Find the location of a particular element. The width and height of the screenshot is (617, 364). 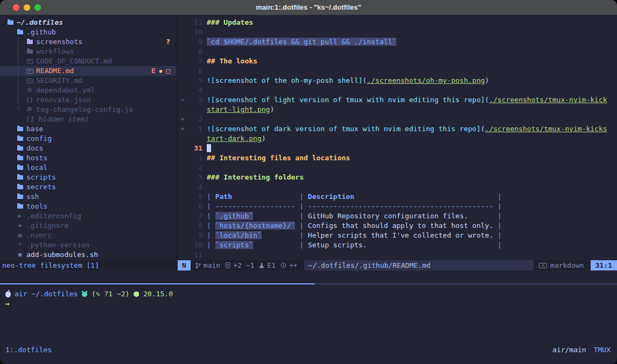

editor-line: 10 is located at coordinates (397, 32).